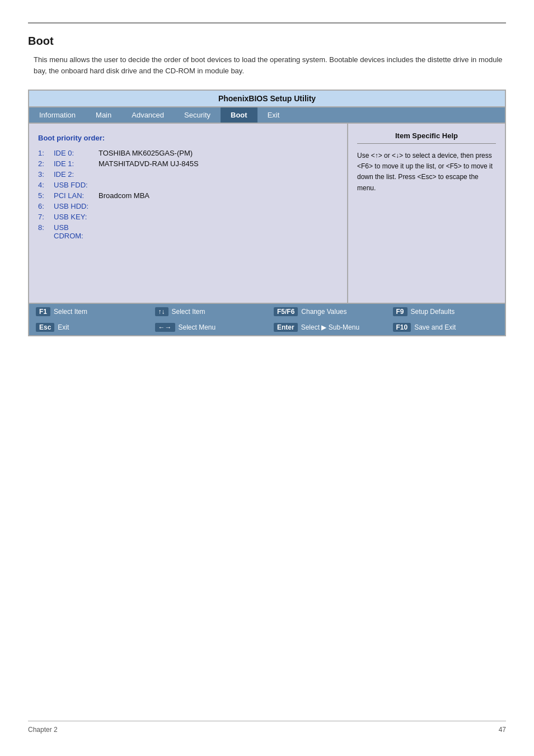  Describe the element at coordinates (76, 153) in the screenshot. I see `boot-label-1: IDE 0:` at that location.